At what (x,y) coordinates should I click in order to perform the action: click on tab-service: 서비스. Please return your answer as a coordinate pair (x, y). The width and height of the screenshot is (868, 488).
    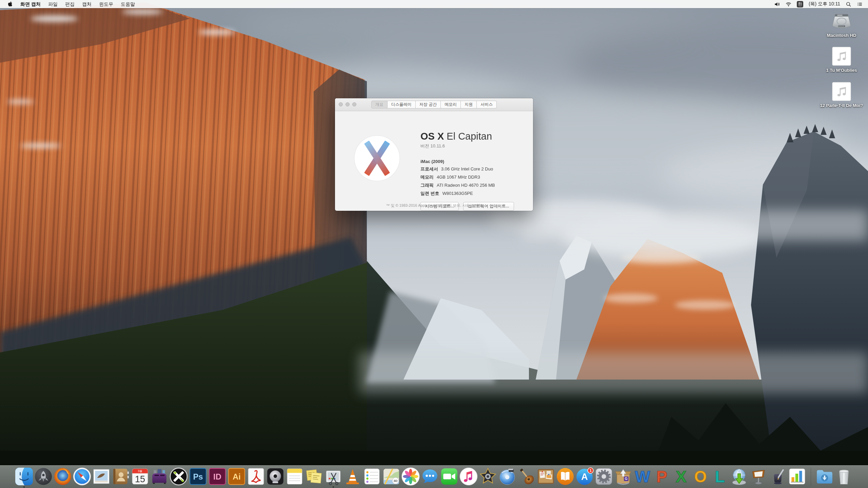
    Looking at the image, I should click on (487, 104).